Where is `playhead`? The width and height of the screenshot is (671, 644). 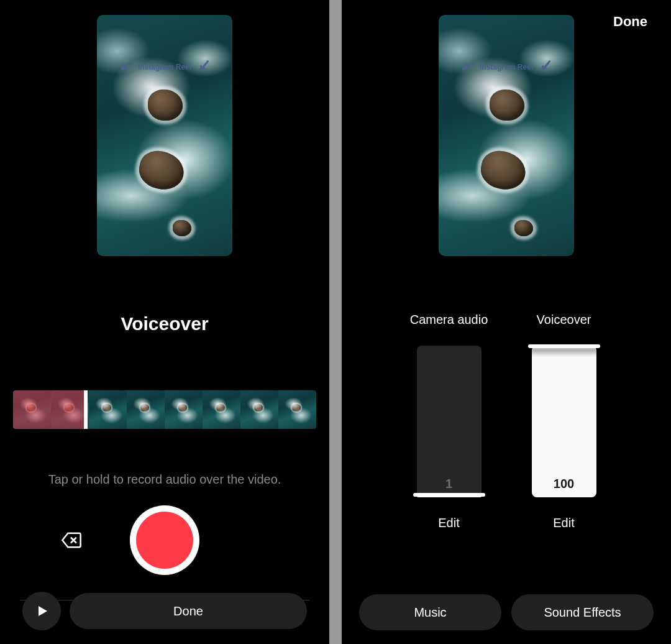
playhead is located at coordinates (86, 410).